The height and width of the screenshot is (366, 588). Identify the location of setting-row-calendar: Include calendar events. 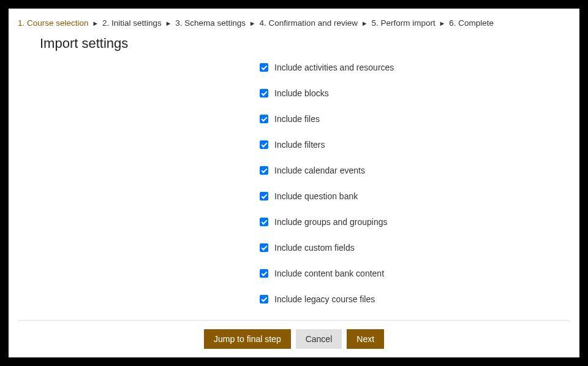
(415, 170).